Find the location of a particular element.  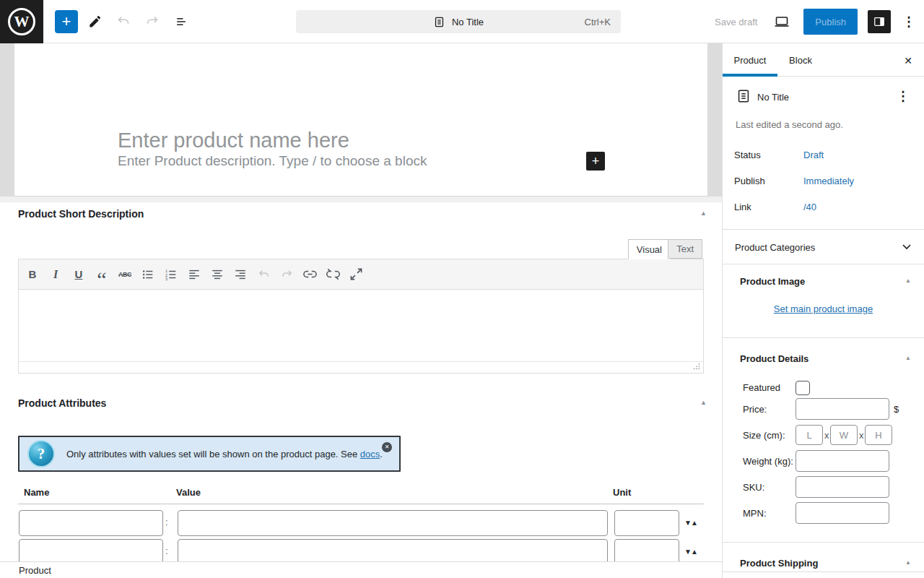

dismiss-notice-button: ✕ is located at coordinates (387, 447).